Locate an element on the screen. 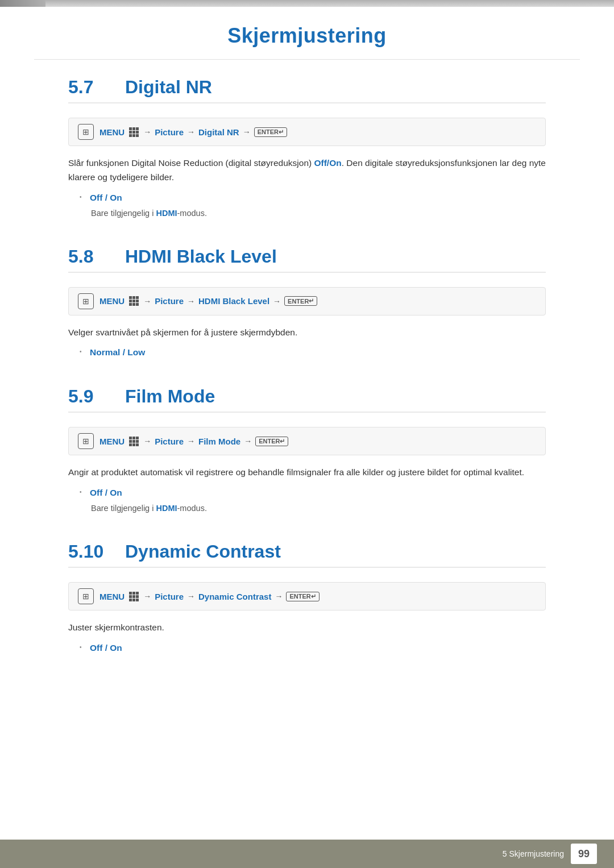  menu-path-5-8: MENU → Picture → HDMI Black Level → ENTE… is located at coordinates (307, 301).